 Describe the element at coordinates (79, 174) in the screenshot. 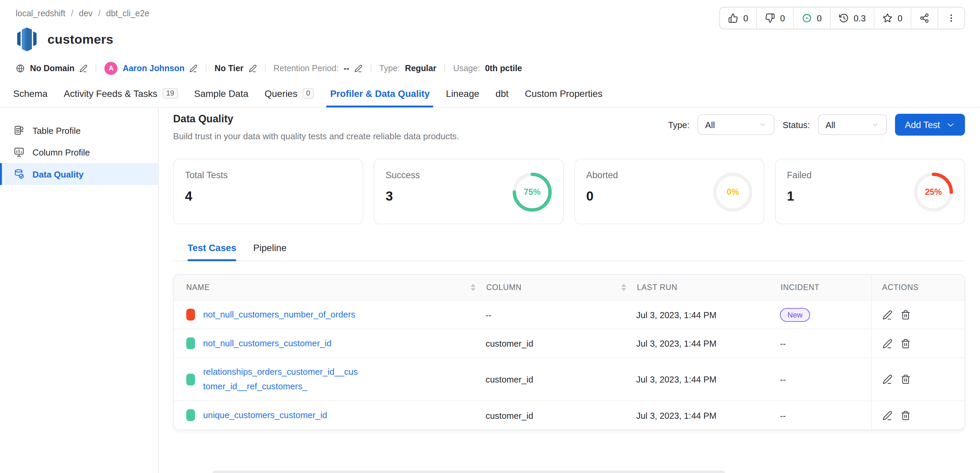

I see `sidebar-item-data-quality: Data Quality` at that location.